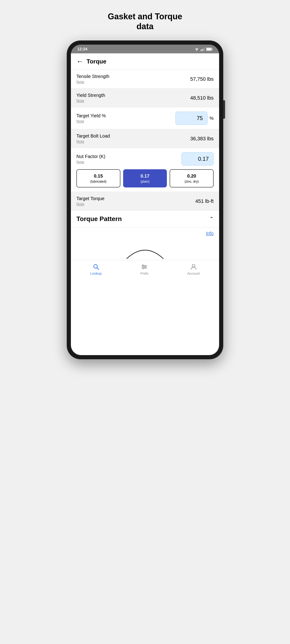 The width and height of the screenshot is (290, 644). Describe the element at coordinates (195, 118) in the screenshot. I see `target-yield-input-box: %` at that location.